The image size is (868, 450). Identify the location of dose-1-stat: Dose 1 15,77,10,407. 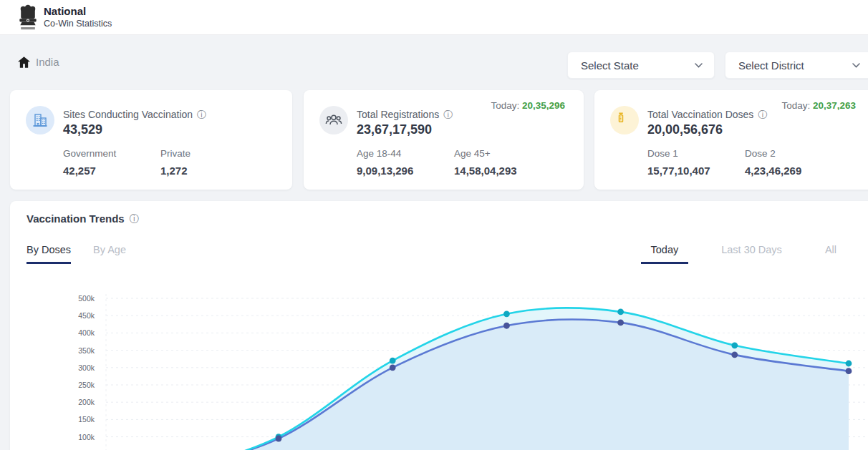
(679, 162).